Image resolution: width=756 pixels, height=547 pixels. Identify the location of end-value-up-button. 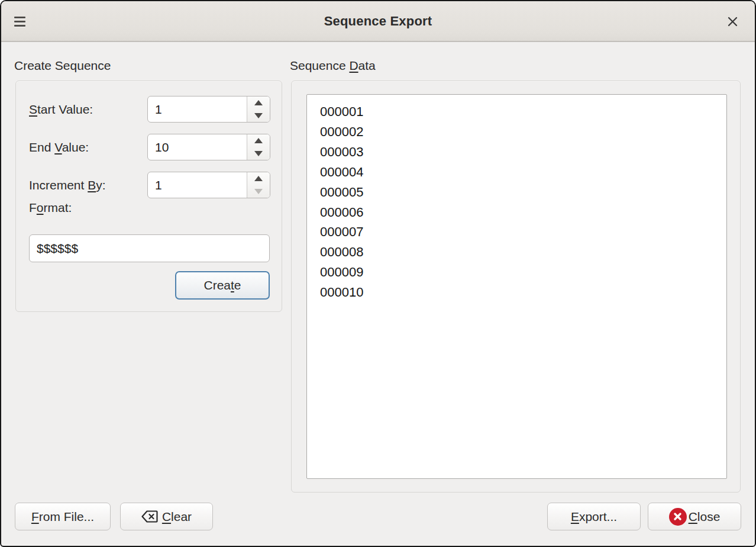
(259, 141).